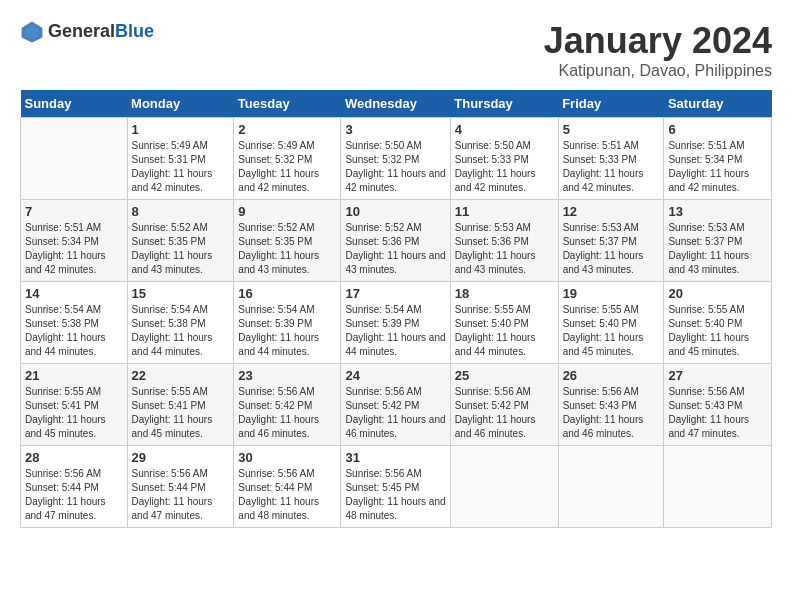  What do you see at coordinates (504, 323) in the screenshot?
I see `calendar-cell: 18Sunrise: 5:55 AM Sunset: 5:40 PM Dayli…` at bounding box center [504, 323].